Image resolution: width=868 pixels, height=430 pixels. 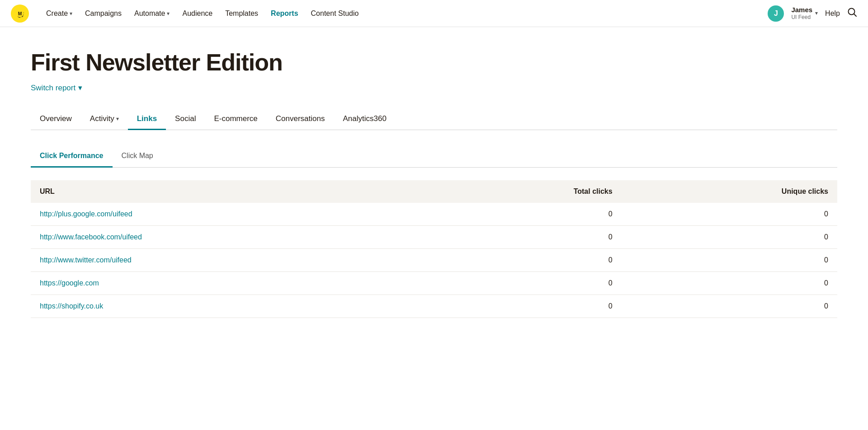 What do you see at coordinates (833, 14) in the screenshot?
I see `help-link: Help` at bounding box center [833, 14].